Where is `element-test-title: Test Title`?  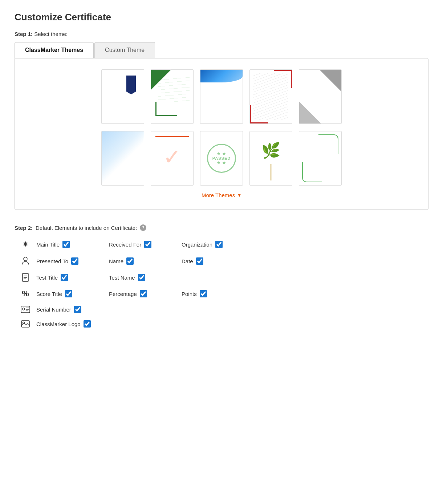
element-test-title: Test Title is located at coordinates (73, 277).